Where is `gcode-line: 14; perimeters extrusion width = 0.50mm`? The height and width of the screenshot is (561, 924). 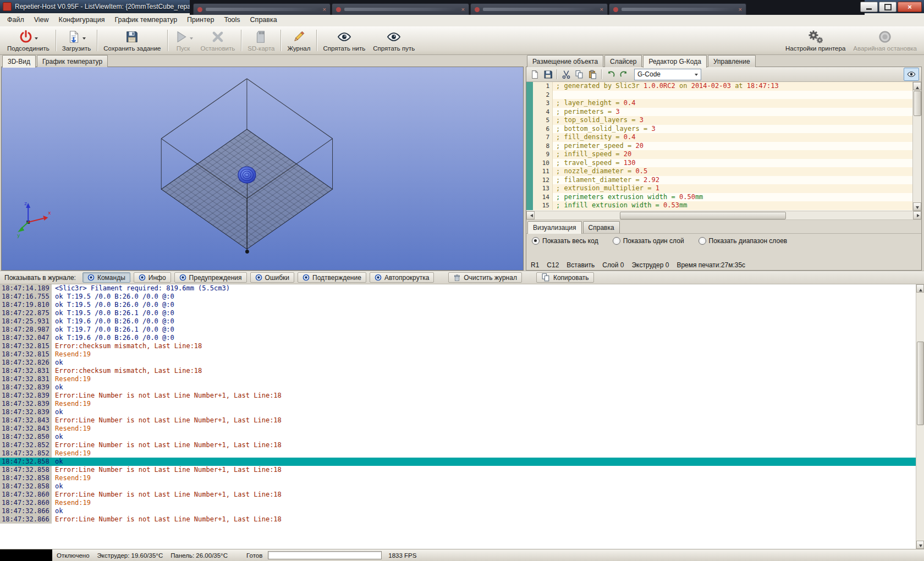 gcode-line: 14; perimeters extrusion width = 0.50mm is located at coordinates (719, 197).